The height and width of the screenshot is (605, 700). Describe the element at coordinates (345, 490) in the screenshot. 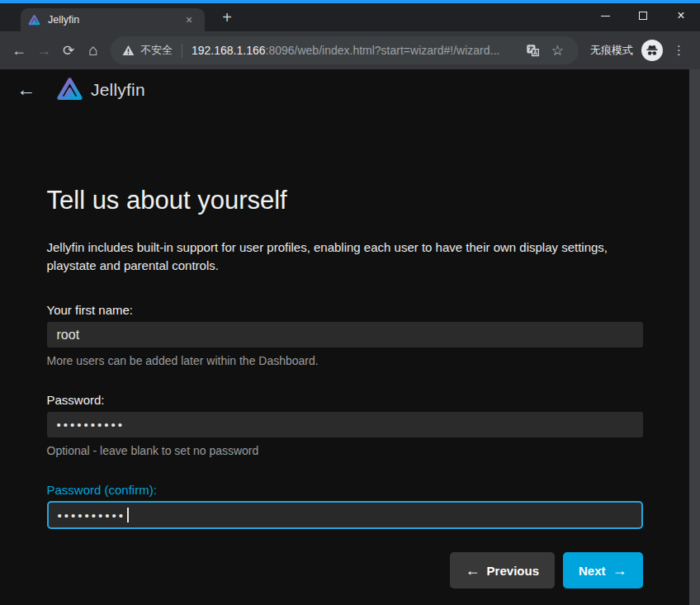

I see `password-confirm-label: Password (confirm):` at that location.